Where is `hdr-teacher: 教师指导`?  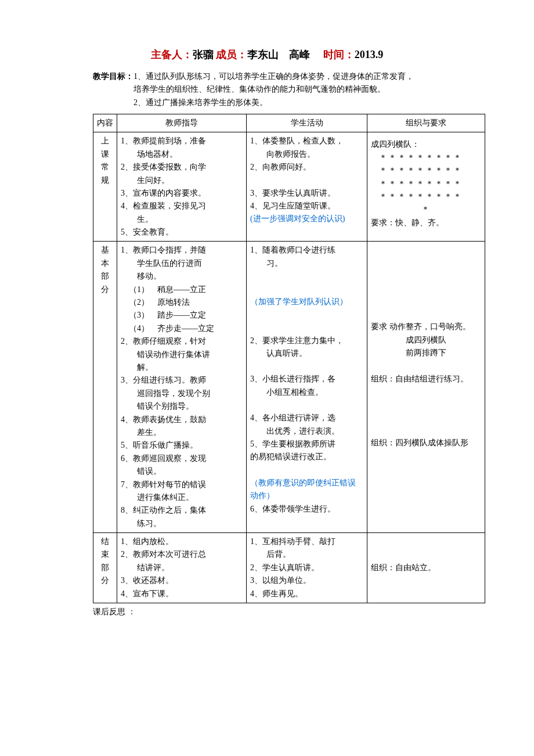
hdr-teacher: 教师指导 is located at coordinates (182, 123).